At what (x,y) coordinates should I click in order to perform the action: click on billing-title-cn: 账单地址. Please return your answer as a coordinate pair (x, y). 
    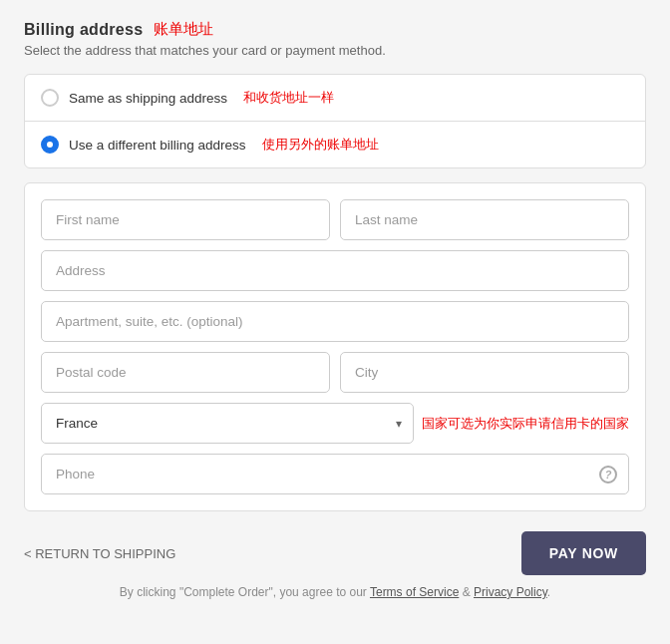
    Looking at the image, I should click on (183, 30).